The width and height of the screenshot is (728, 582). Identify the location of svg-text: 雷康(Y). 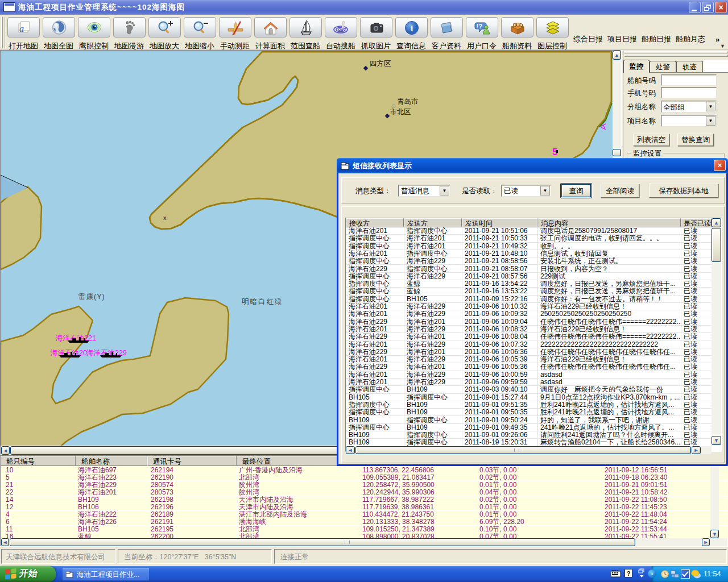
(92, 297).